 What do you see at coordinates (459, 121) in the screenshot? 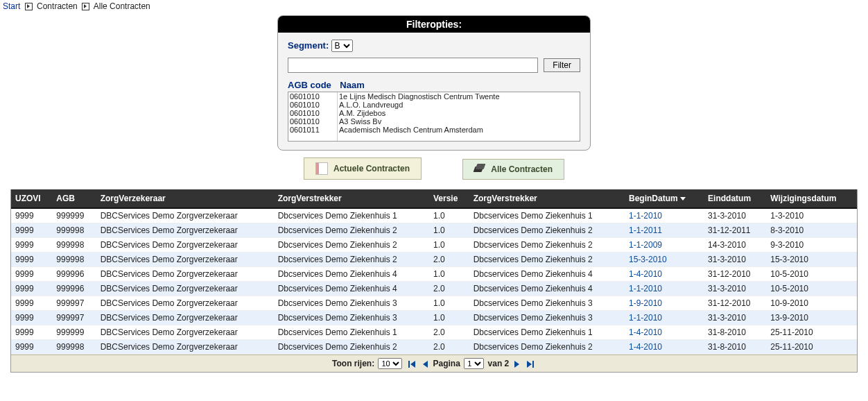
I see `naam-list-item: A3 Swiss Bv` at bounding box center [459, 121].